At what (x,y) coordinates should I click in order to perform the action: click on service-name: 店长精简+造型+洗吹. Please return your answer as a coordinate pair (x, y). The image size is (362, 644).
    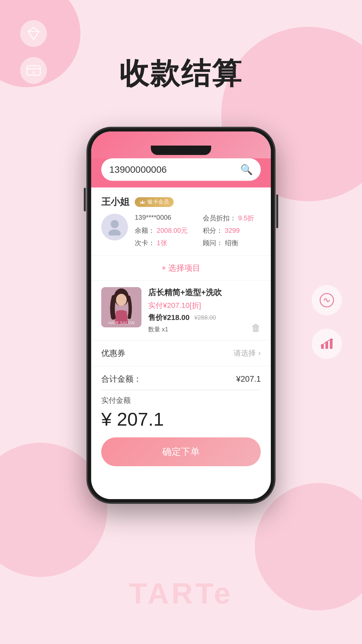
    Looking at the image, I should click on (196, 292).